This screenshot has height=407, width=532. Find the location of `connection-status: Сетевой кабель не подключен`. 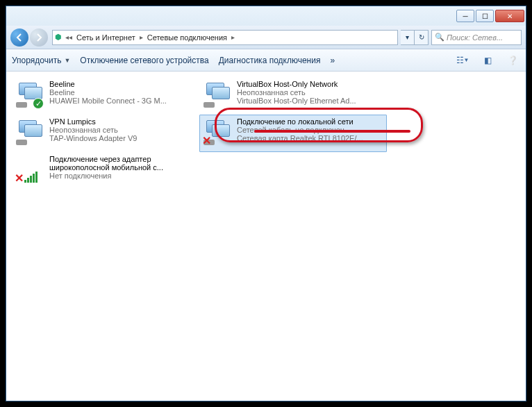

connection-status: Сетевой кабель не подключен is located at coordinates (300, 130).